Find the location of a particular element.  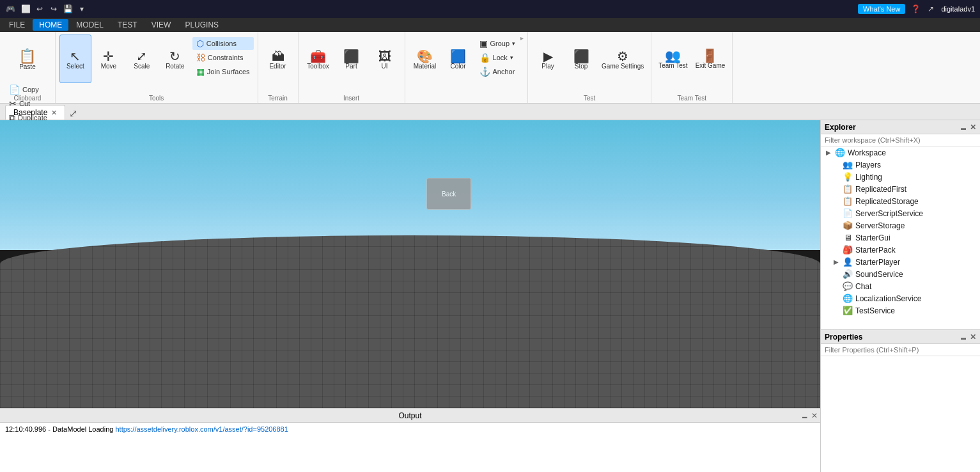

explorer-item-icon: 📦 is located at coordinates (848, 225).